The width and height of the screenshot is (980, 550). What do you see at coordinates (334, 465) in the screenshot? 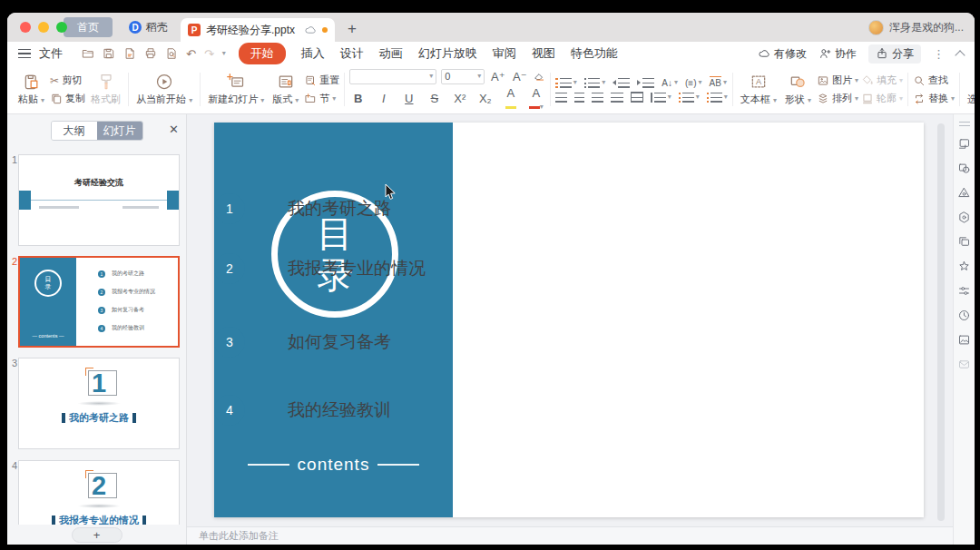
I see `contents-caption: contents` at bounding box center [334, 465].